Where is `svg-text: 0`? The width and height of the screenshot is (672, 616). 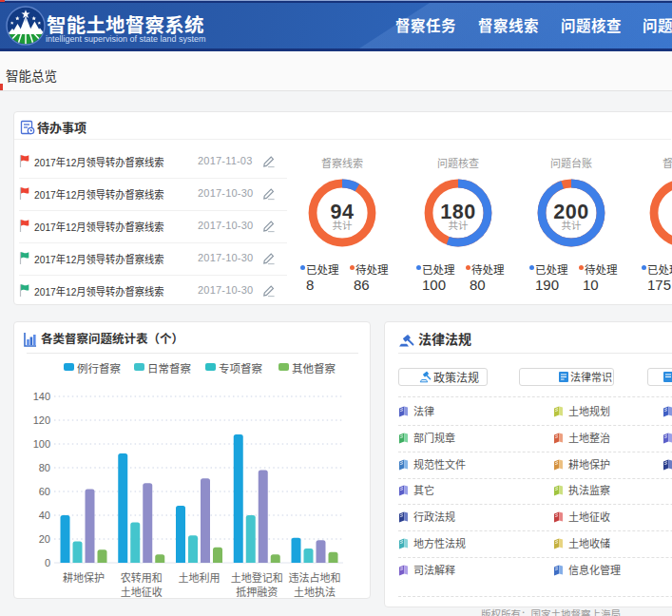
svg-text: 0 is located at coordinates (48, 563).